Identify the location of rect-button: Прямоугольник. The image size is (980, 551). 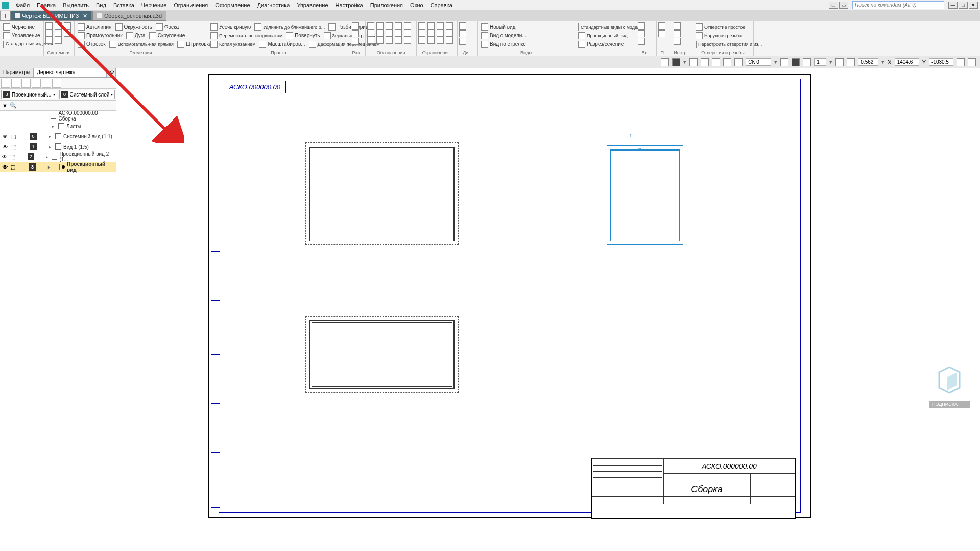
(100, 36).